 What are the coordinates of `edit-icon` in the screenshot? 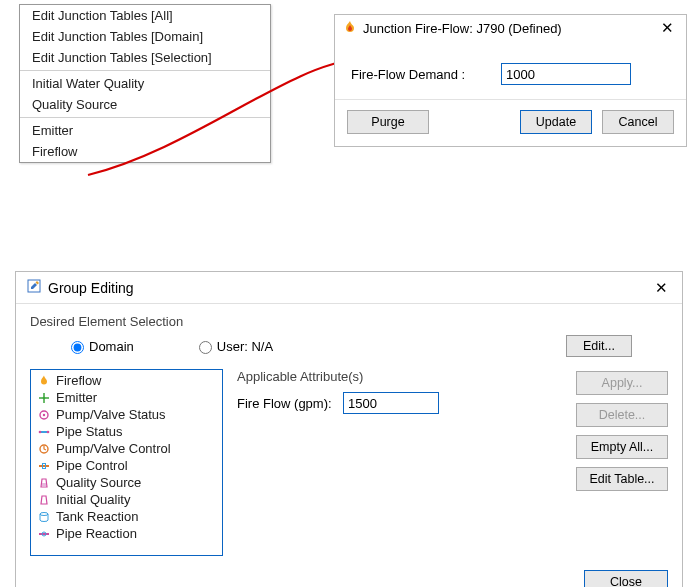 It's located at (34, 288).